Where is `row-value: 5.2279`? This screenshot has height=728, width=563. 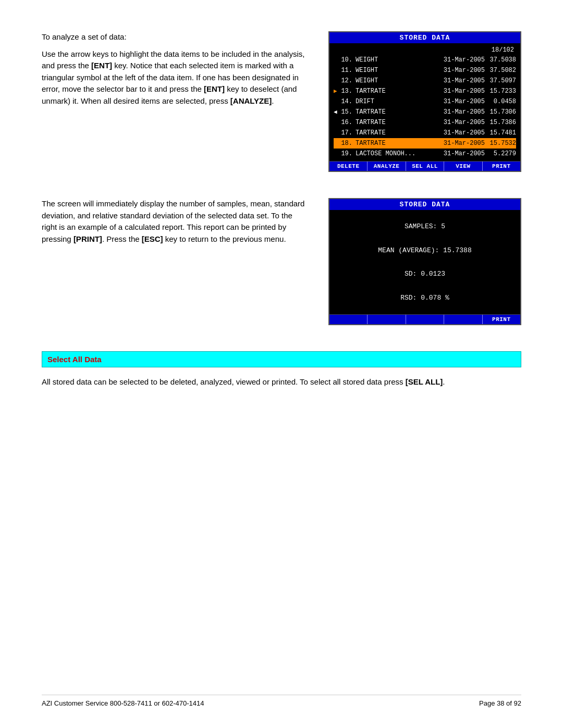 row-value: 5.2279 is located at coordinates (500, 154).